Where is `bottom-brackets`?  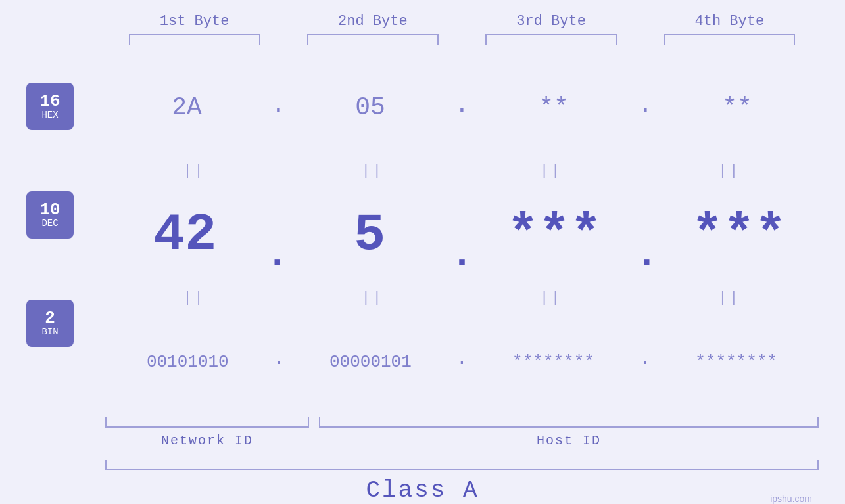 bottom-brackets is located at coordinates (462, 423).